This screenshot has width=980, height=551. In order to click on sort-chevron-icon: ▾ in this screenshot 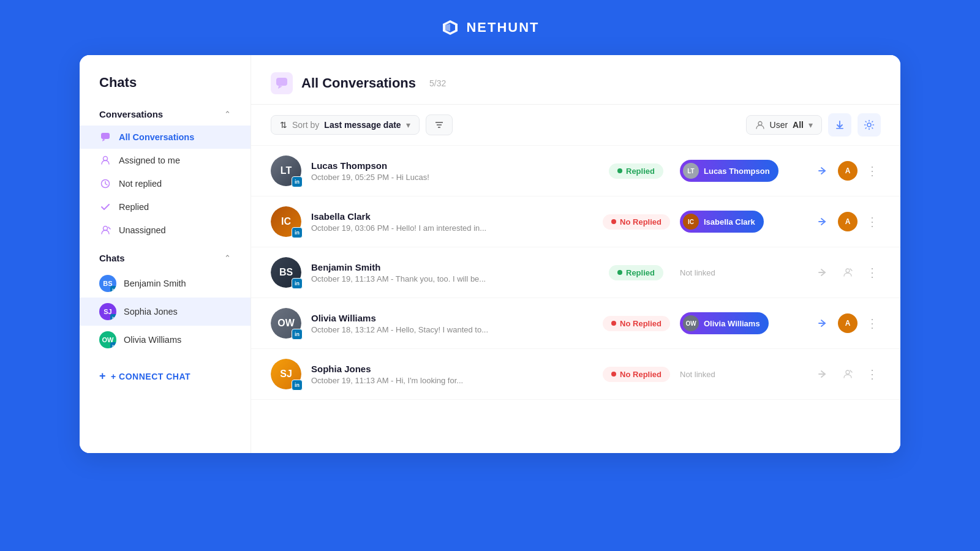, I will do `click(408, 125)`.